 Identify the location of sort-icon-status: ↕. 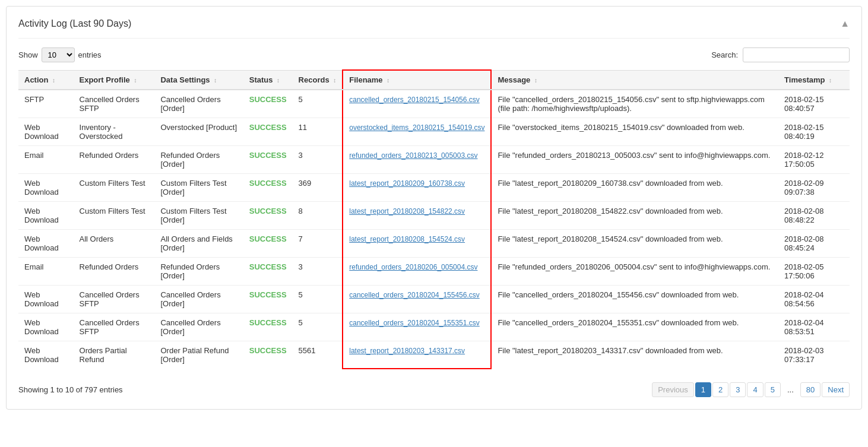
(278, 81).